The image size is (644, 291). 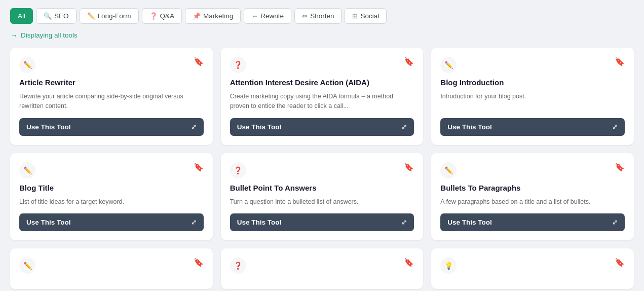 What do you see at coordinates (199, 62) in the screenshot?
I see `bookmark-icon-1: 🔖` at bounding box center [199, 62].